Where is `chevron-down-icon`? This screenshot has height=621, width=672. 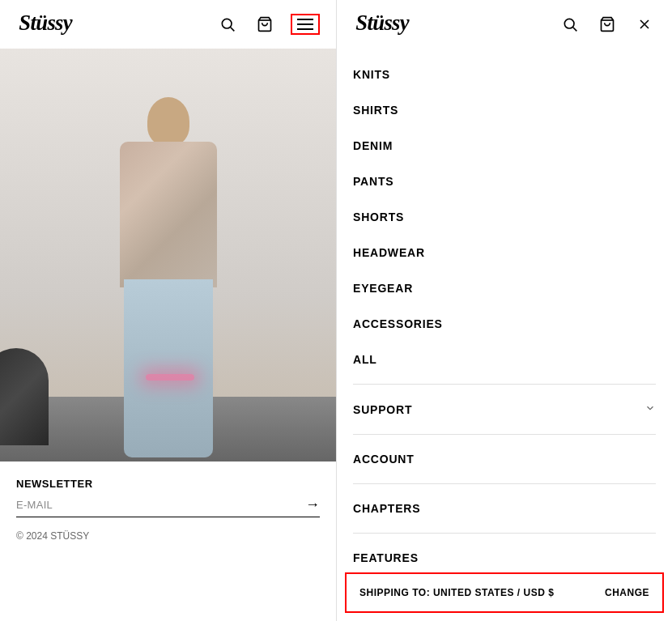 chevron-down-icon is located at coordinates (650, 410).